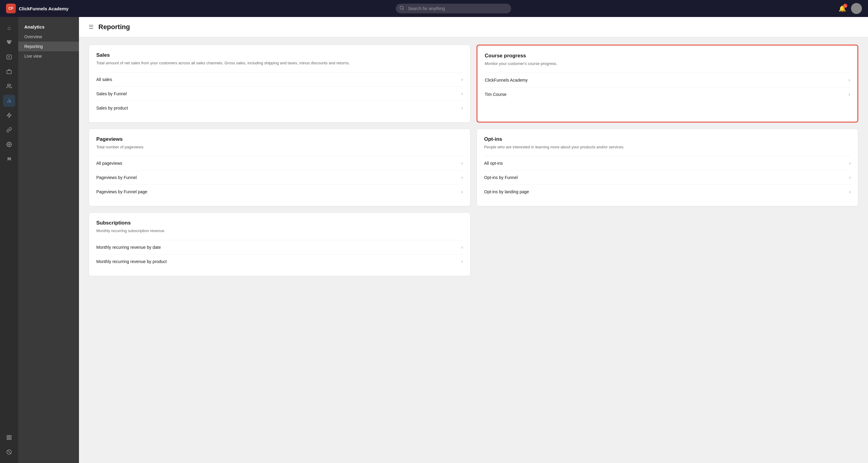 The height and width of the screenshot is (463, 868). Describe the element at coordinates (114, 27) in the screenshot. I see `page-title: Reporting` at that location.